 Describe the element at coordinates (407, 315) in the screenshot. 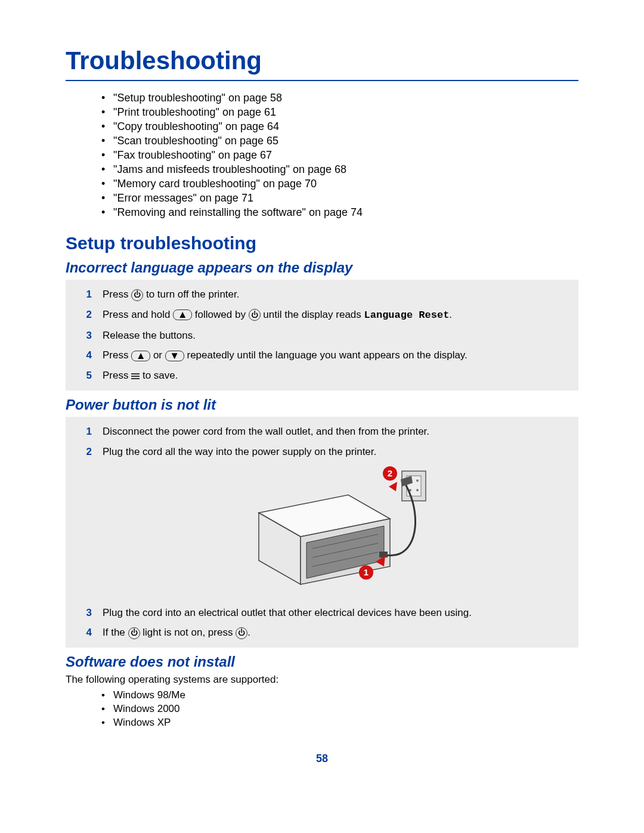

I see `display-text: Language Reset` at that location.